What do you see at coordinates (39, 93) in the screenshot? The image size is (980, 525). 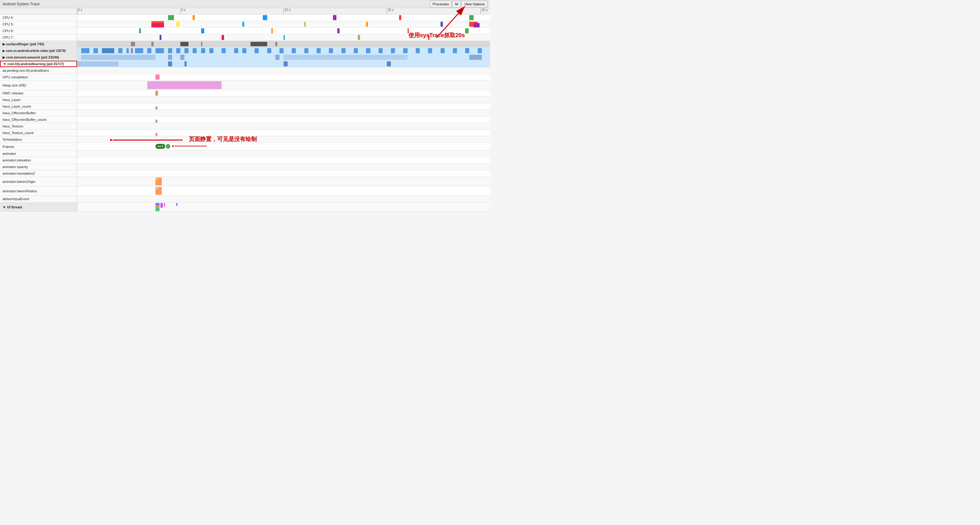 I see `hwc-release-label: HWC release:` at bounding box center [39, 93].